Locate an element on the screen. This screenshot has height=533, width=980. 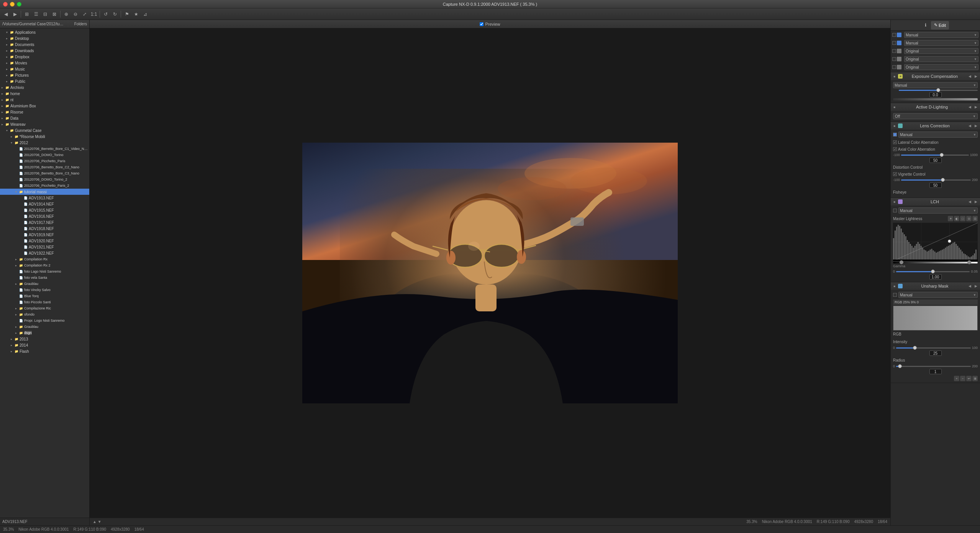
lch-icon-2: ◐ is located at coordinates (957, 219).